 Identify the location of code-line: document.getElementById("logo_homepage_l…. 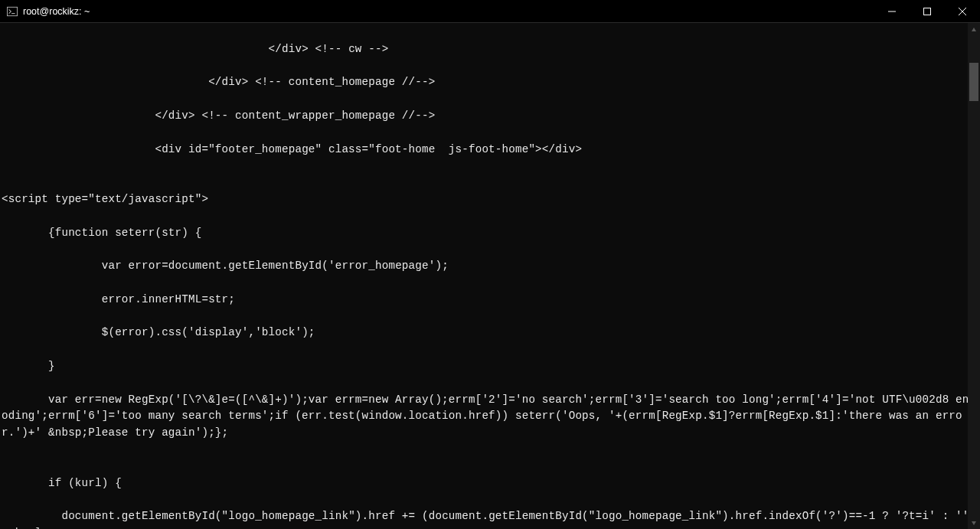
(490, 519).